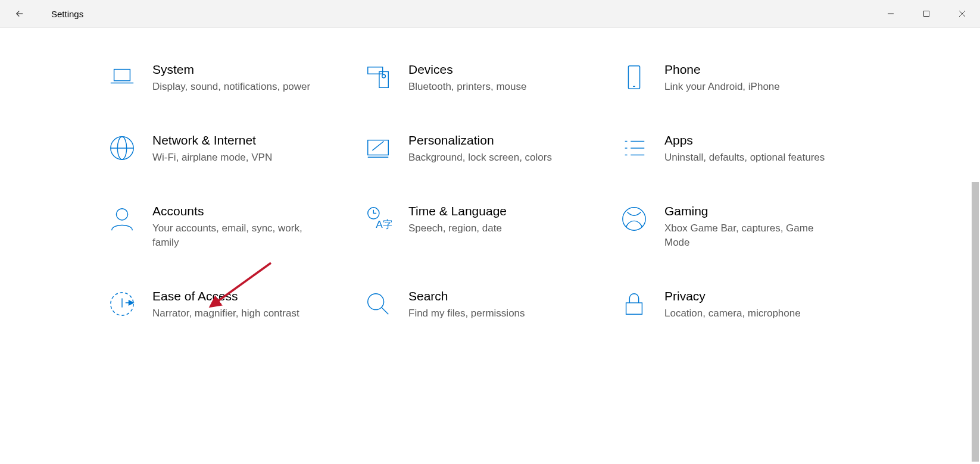 This screenshot has width=980, height=464. I want to click on close-icon, so click(962, 14).